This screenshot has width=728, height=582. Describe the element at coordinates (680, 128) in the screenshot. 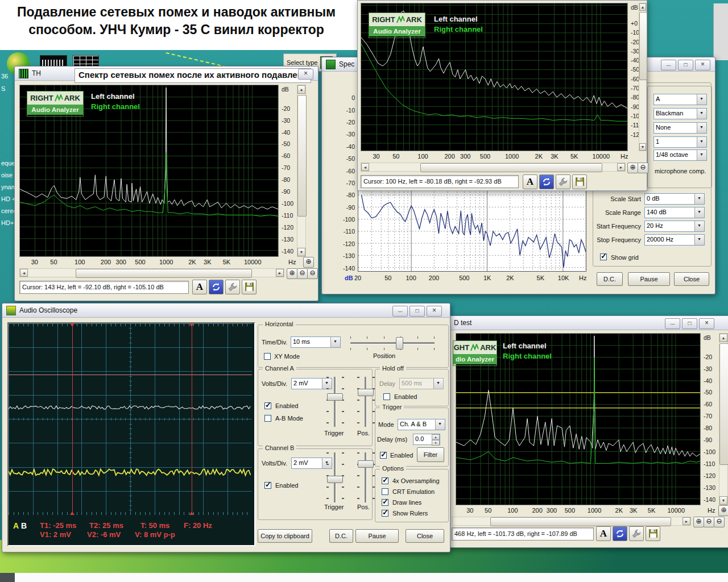

I see `smoothing-combo: None` at that location.